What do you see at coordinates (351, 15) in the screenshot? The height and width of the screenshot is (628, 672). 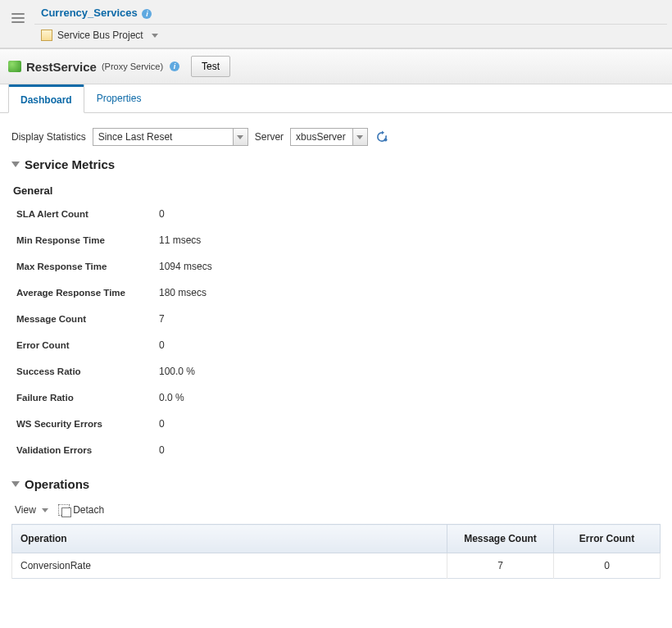 I see `breadcrumb: Currency_Services i` at bounding box center [351, 15].